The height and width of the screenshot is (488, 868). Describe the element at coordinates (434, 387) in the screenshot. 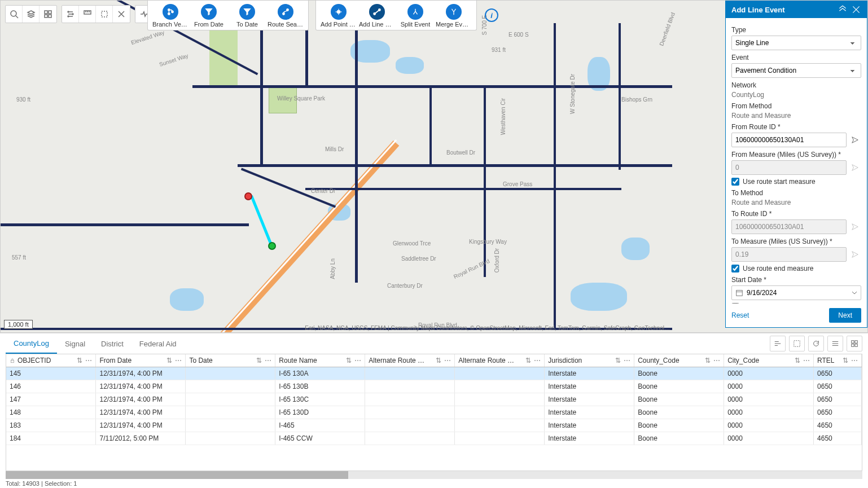

I see `table-row: 14612/31/1974, 4:00 PMI-65 130BInterstat…` at that location.